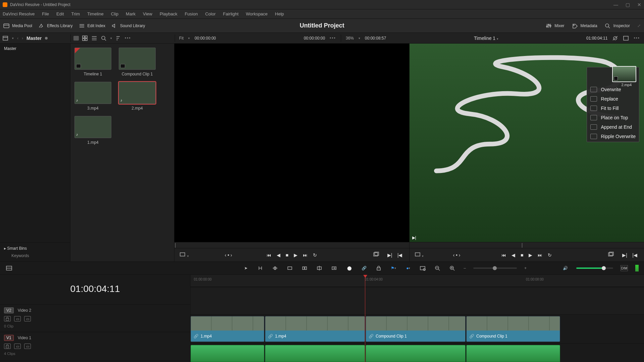 The width and height of the screenshot is (644, 362). I want to click on drag-thumbnail, so click(624, 74).